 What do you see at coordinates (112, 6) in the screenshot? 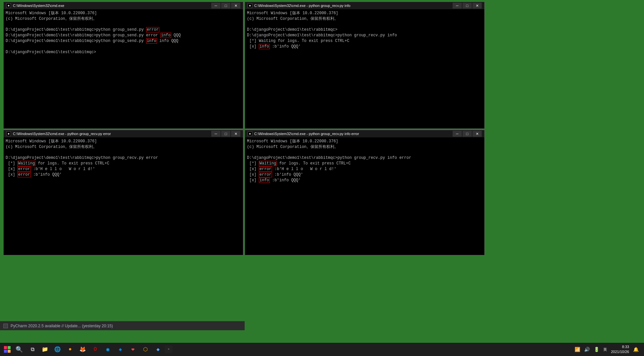
I see `titlebar-text-top-left: C:\Windows\System32\cmd.exe` at bounding box center [112, 6].